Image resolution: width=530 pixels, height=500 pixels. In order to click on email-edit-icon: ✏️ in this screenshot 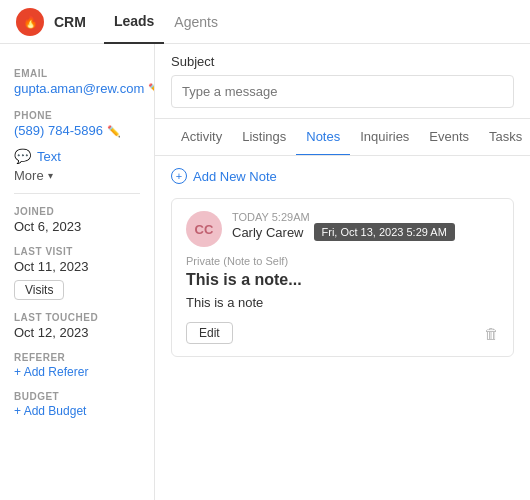, I will do `click(152, 90)`.